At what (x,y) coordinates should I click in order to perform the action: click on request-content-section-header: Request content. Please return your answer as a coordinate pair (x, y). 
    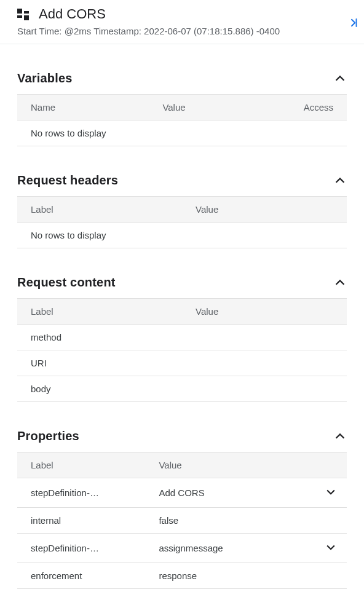
    Looking at the image, I should click on (182, 285).